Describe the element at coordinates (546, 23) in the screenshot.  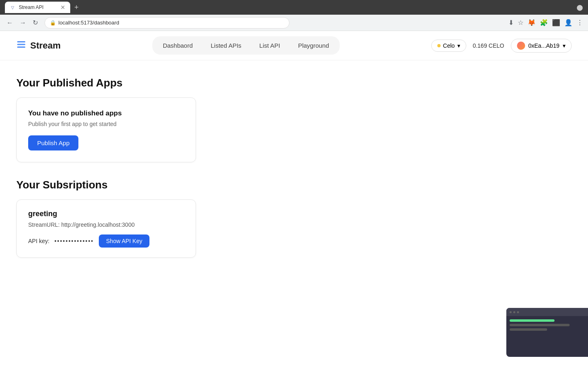
I see `address-bar-right: ⬇ ☆ 🦊 🧩 ⬛ 👤 ⋮` at that location.